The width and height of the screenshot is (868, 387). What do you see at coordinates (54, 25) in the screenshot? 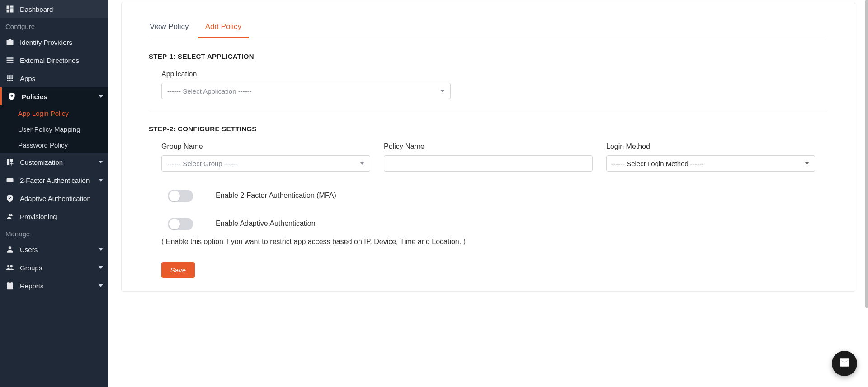
I see `section-configure: Configure` at bounding box center [54, 25].